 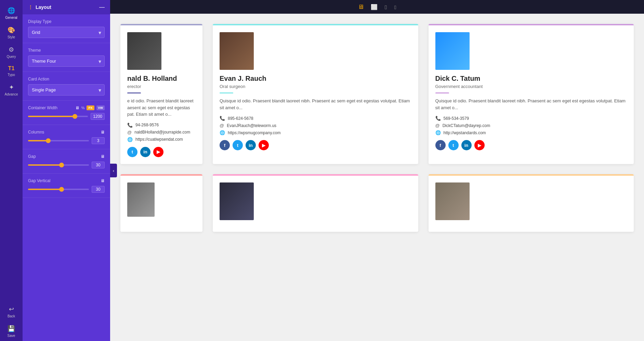 What do you see at coordinates (11, 329) in the screenshot?
I see `save-icon: 💾` at bounding box center [11, 329].